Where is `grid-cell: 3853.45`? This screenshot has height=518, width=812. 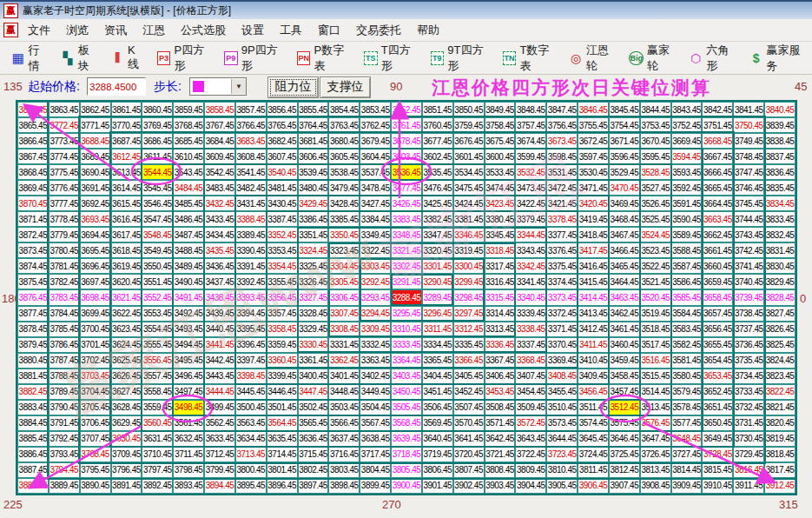
grid-cell: 3853.45 is located at coordinates (375, 110).